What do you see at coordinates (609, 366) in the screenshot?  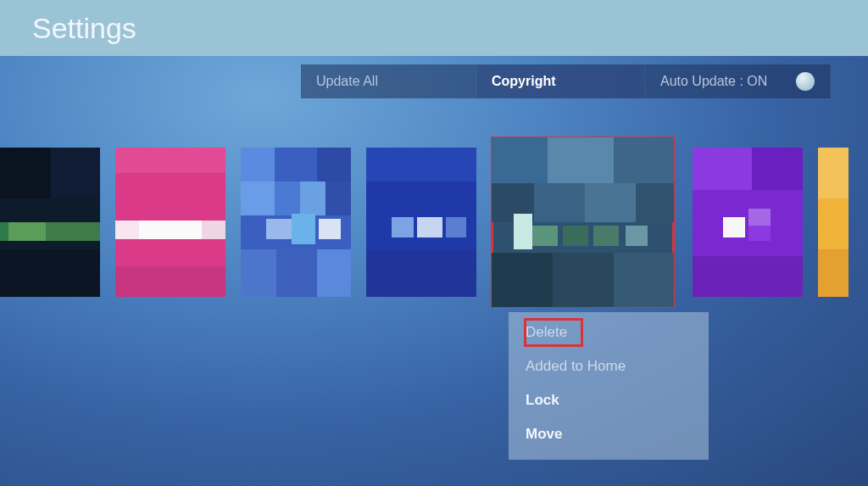 I see `menu-item-added-to-home: Added to Home` at bounding box center [609, 366].